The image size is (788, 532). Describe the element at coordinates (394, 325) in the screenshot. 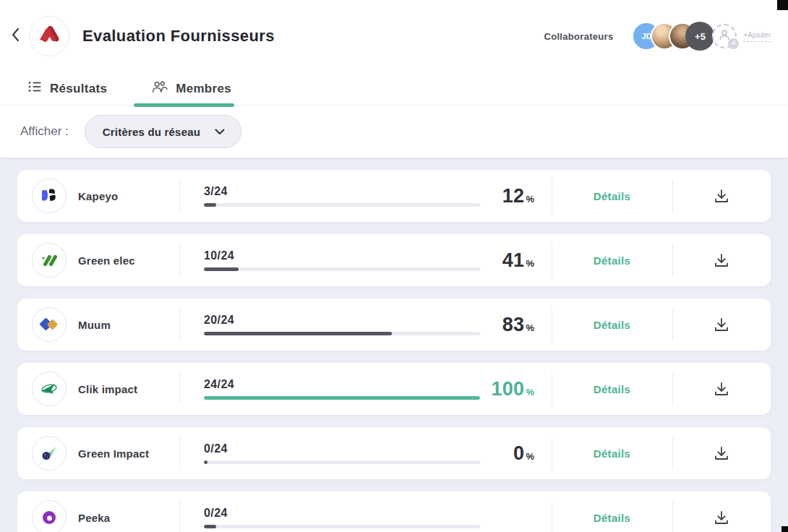

I see `supplier-row: Muum 20/24 83% Détails` at that location.